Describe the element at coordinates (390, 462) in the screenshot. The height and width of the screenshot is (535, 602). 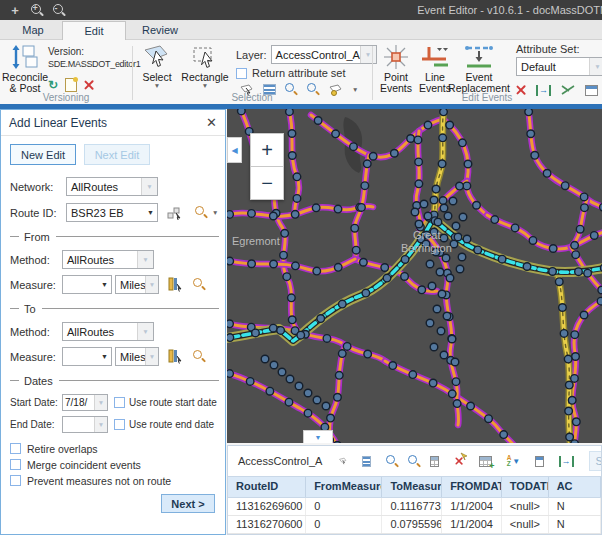
I see `zoom-to-selected-icon` at that location.